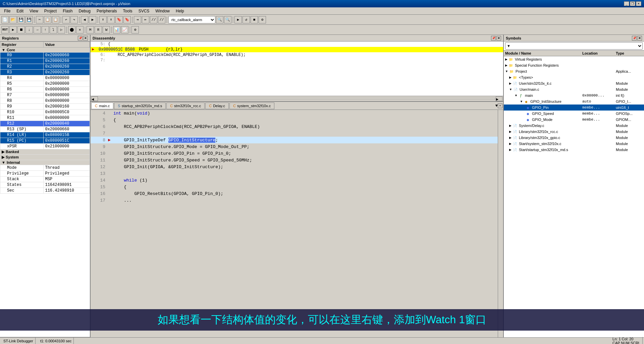 The image size is (644, 344). I want to click on comment-button: //, so click(154, 20).